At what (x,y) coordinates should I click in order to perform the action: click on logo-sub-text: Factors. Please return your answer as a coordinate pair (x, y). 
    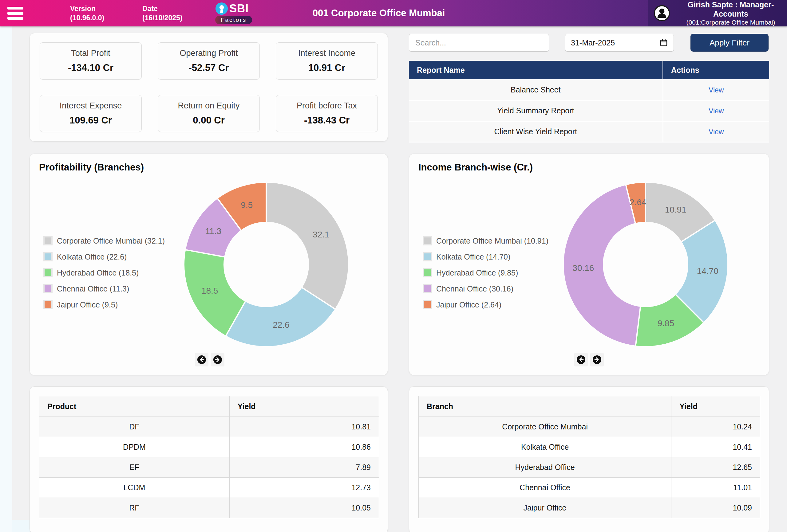
    Looking at the image, I should click on (234, 20).